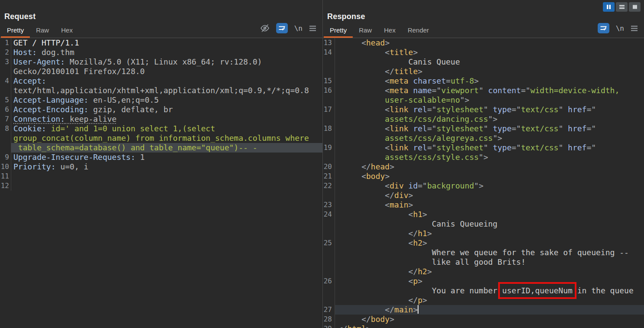  Describe the element at coordinates (415, 281) in the screenshot. I see `code-segment: p` at that location.